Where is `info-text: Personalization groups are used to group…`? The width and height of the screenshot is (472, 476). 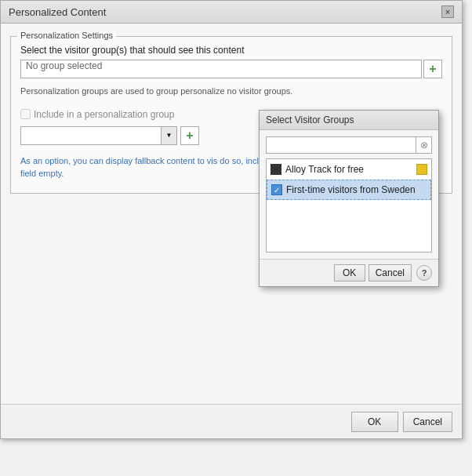 info-text: Personalization groups are used to group… is located at coordinates (231, 91).